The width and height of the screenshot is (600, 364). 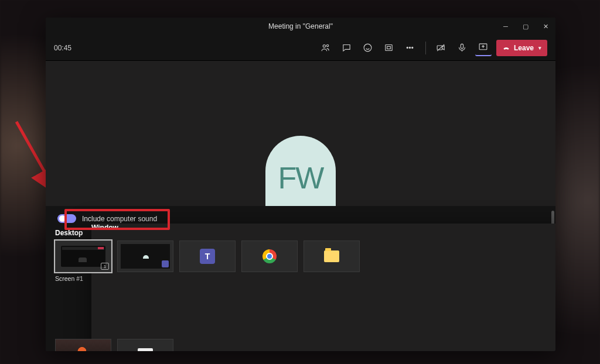 I want to click on meeting-toolbar: 00:45 Leave ▾, so click(x=301, y=48).